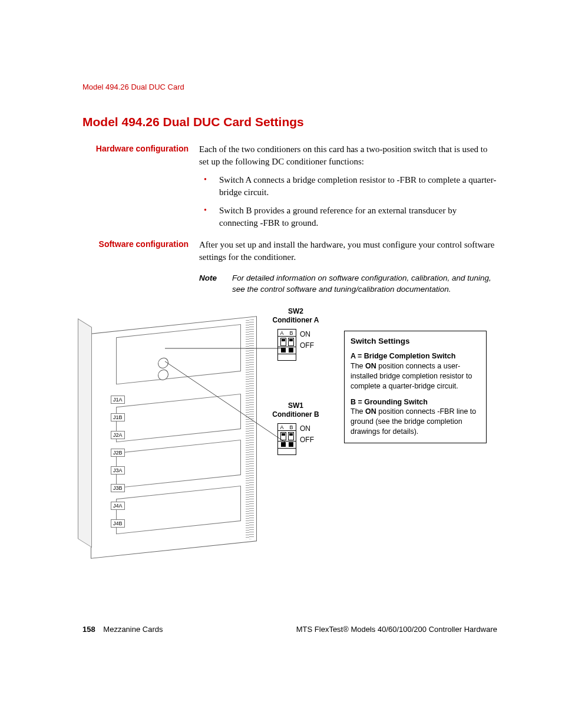 Image resolution: width=562 pixels, height=728 pixels. What do you see at coordinates (389, 402) in the screenshot?
I see `switch-b-title: B = Grounding Switch` at bounding box center [389, 402].